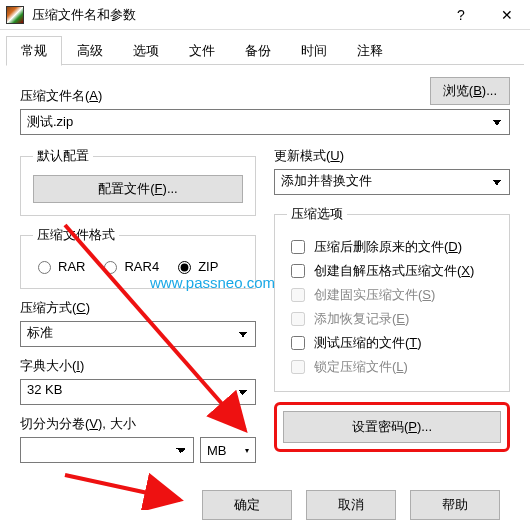 The image size is (530, 530). I want to click on dictionary-size-select: 32 KB, so click(138, 392).